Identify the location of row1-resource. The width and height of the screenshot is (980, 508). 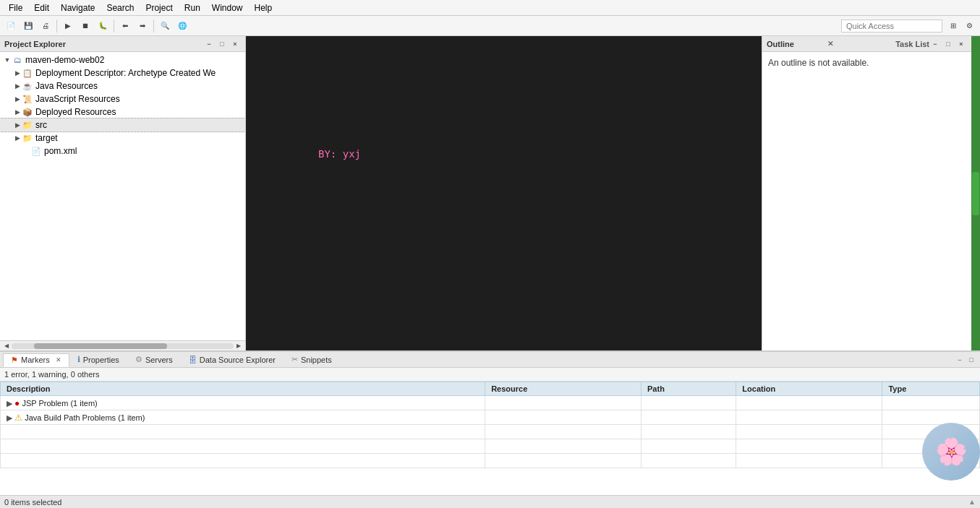
(563, 403).